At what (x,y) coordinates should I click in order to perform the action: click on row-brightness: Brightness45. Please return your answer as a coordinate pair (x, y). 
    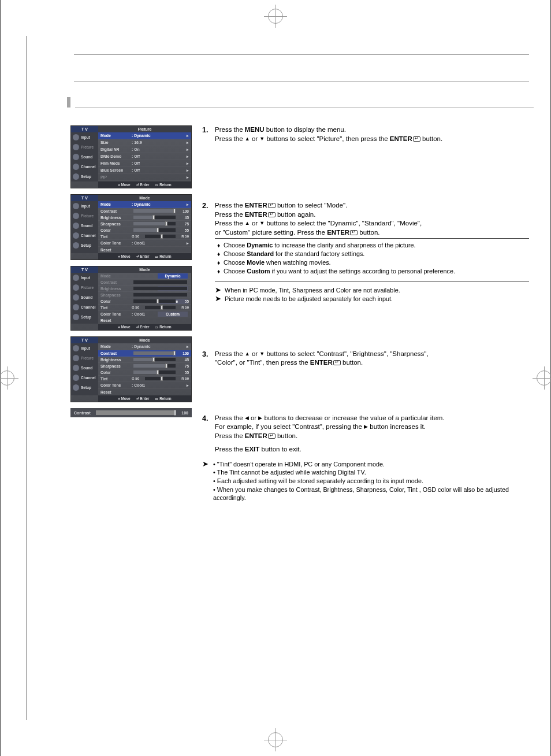
    Looking at the image, I should click on (144, 217).